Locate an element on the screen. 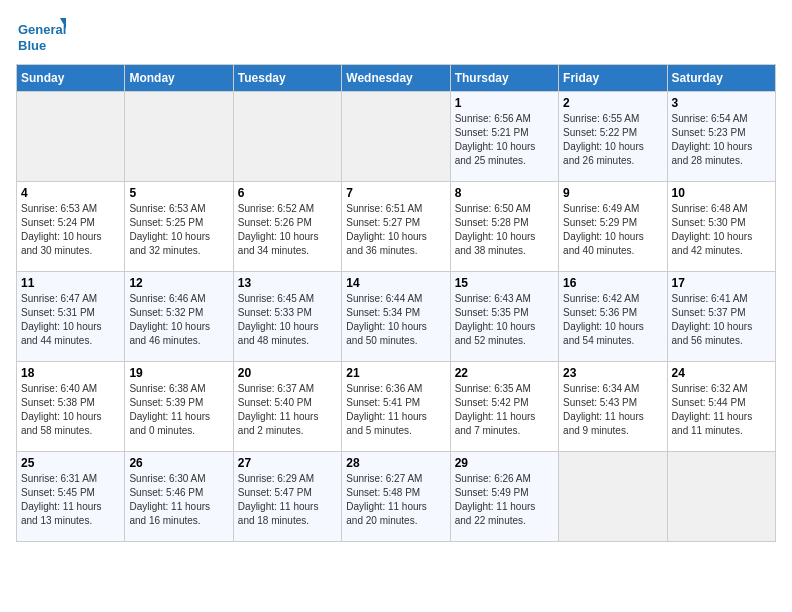  day-number: 24 is located at coordinates (722, 373).